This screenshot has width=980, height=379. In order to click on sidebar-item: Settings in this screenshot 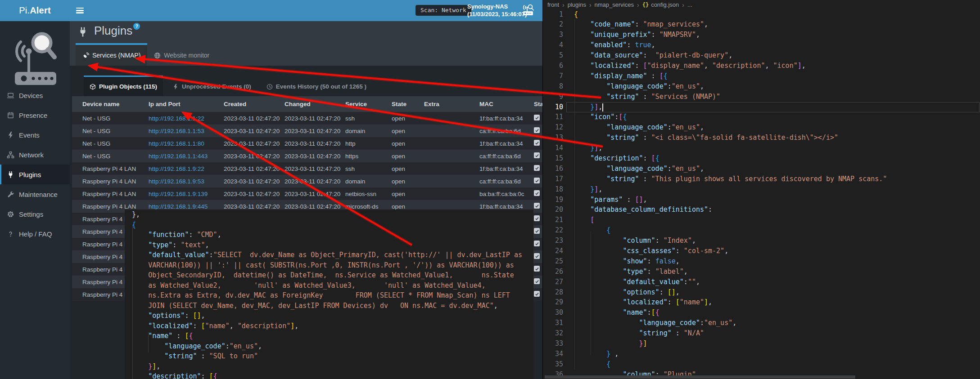, I will do `click(35, 214)`.